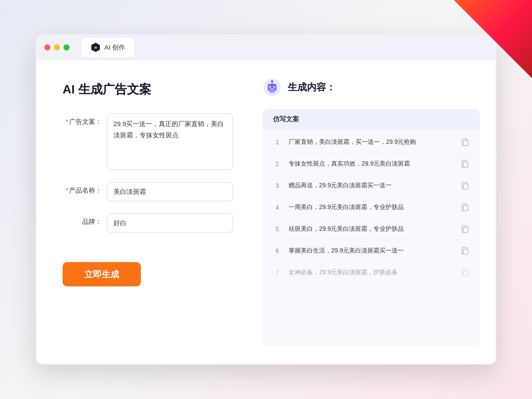  Describe the element at coordinates (47, 47) in the screenshot. I see `close-button` at that location.